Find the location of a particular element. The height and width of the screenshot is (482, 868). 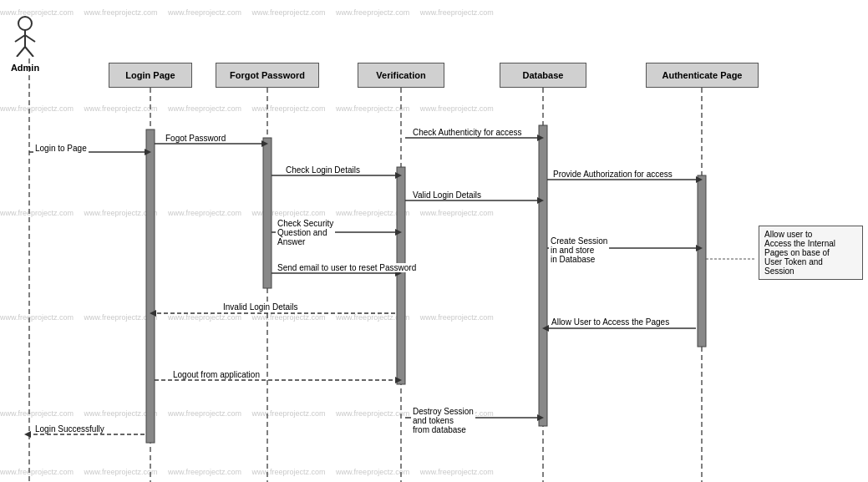

lifeline-login-page: Login Page is located at coordinates (150, 75).